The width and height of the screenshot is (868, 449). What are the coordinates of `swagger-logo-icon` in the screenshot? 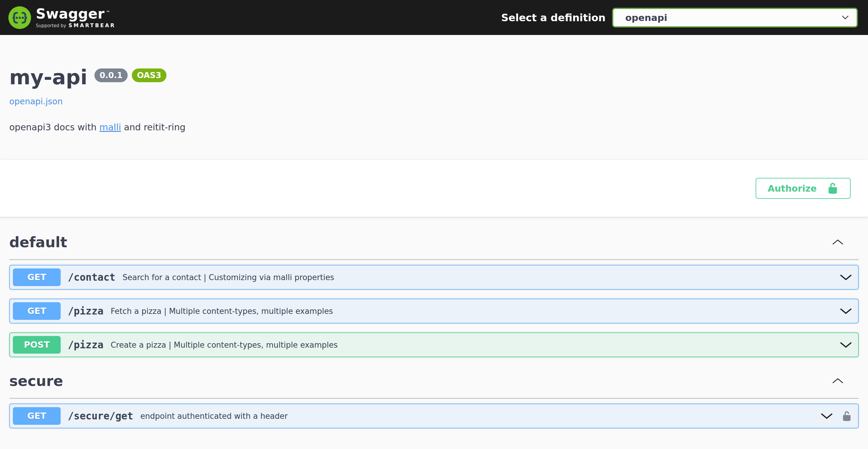 It's located at (20, 18).